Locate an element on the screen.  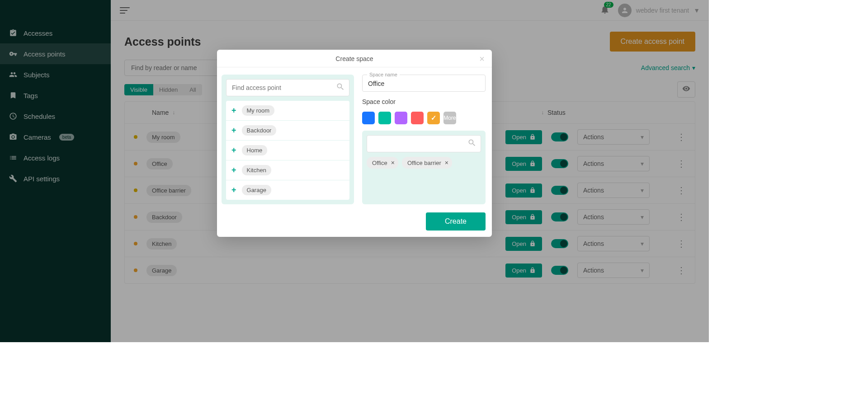
access-point-label: Home is located at coordinates (255, 150).